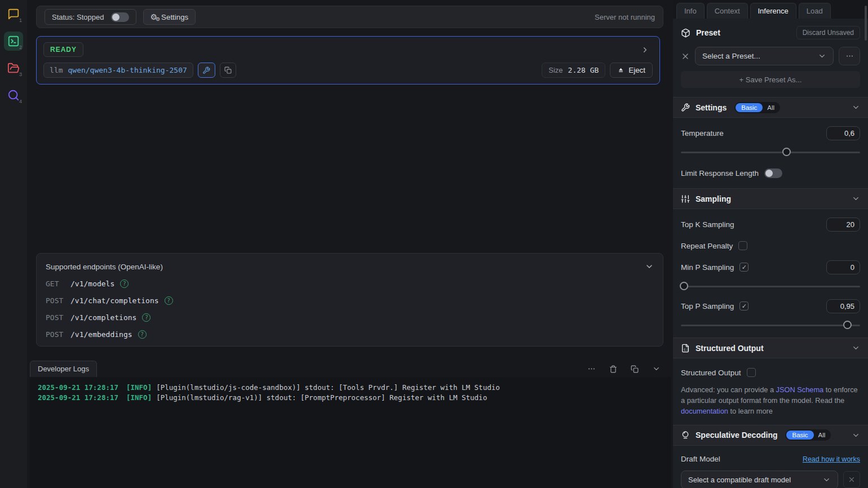 Image resolution: width=868 pixels, height=488 pixels. Describe the element at coordinates (773, 174) in the screenshot. I see `limit-response-length-toggle` at that location.